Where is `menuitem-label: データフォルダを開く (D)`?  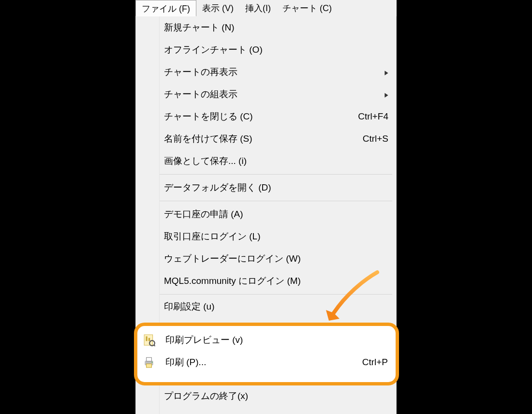
menuitem-label: データフォルダを開く (D) is located at coordinates (278, 188).